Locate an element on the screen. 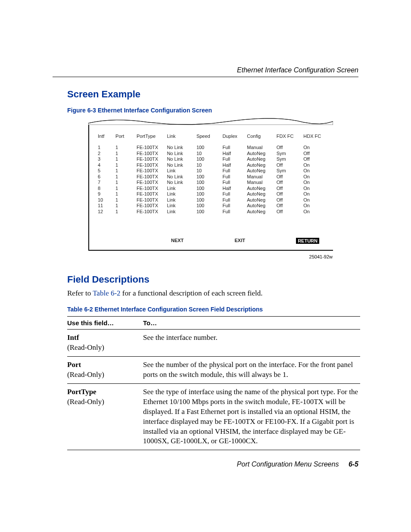  col-head-intf: Intf is located at coordinates (107, 136).